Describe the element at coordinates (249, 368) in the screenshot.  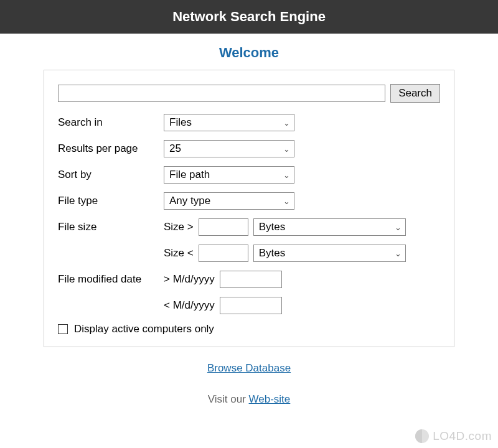
I see `browse-database-link: Browse Database` at that location.